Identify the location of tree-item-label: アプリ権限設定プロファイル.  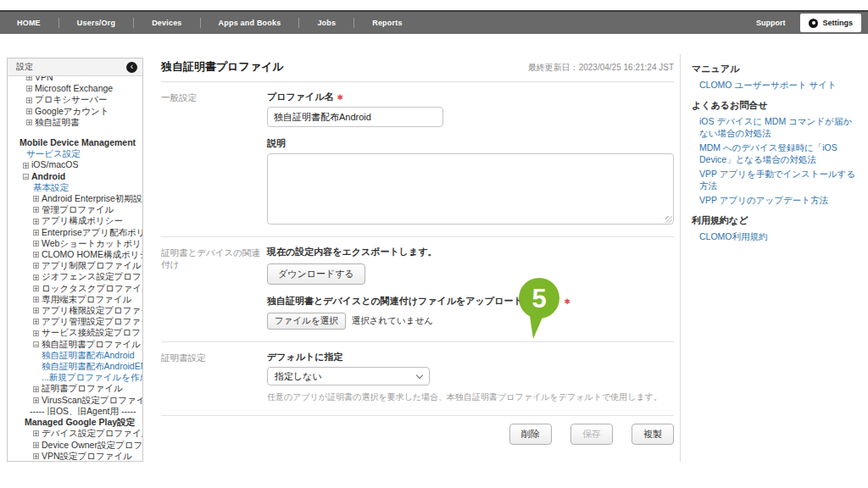
(92, 310).